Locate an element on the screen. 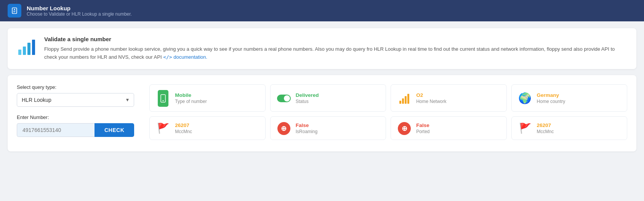  page-title: Number Lookup is located at coordinates (79, 8).